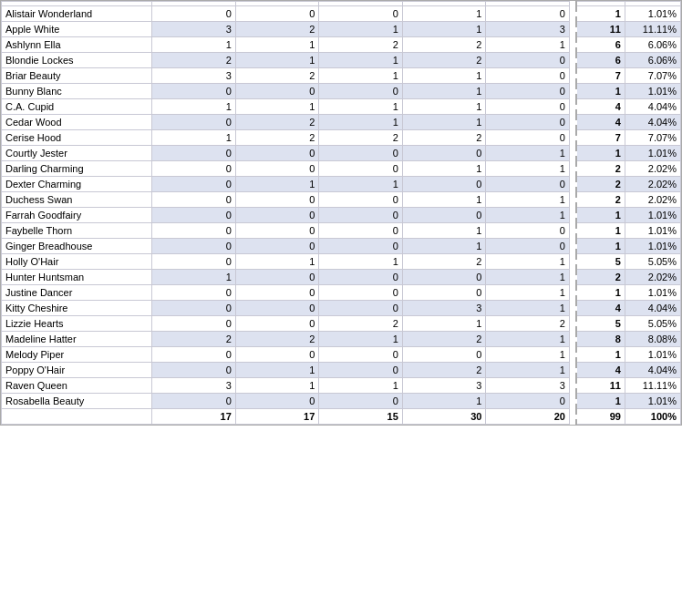  Describe the element at coordinates (77, 77) in the screenshot. I see `row-name: Briar Beauty` at that location.